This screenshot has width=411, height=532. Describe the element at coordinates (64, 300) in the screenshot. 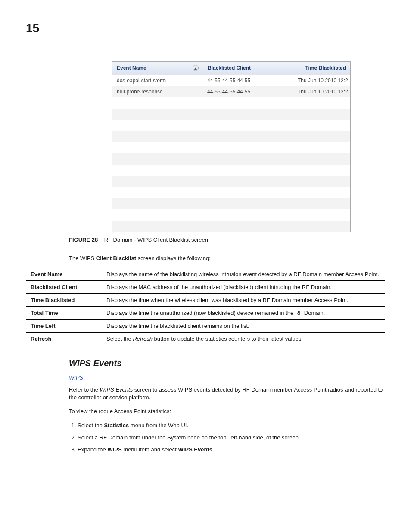

I see `definition-term: Time Blacklisted` at that location.